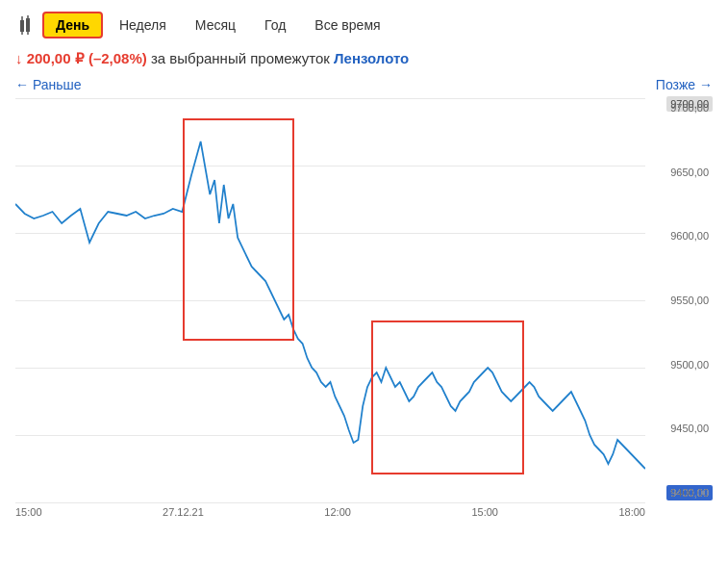 The height and width of the screenshot is (564, 728). I want to click on tab-week: Неделя, so click(142, 25).